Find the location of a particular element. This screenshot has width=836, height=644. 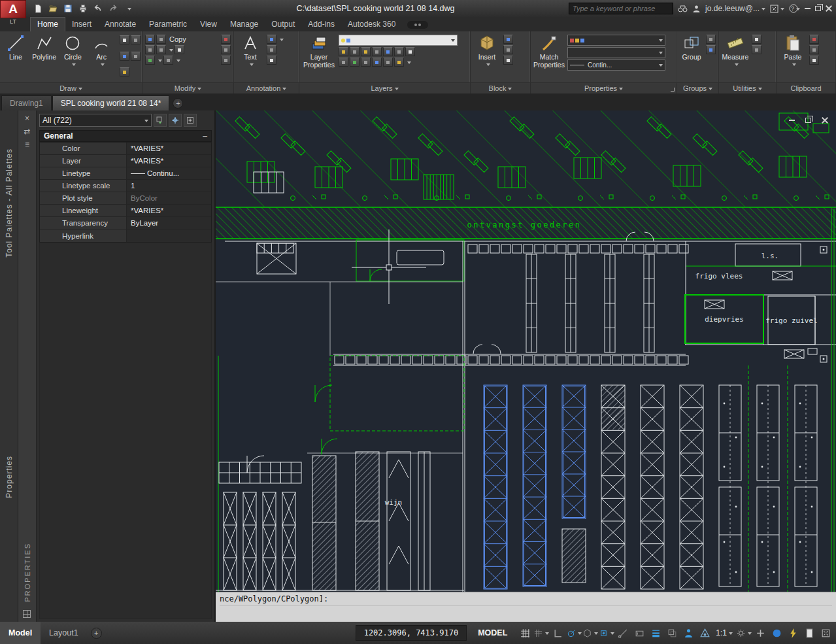

mirror-icon is located at coordinates (179, 50).